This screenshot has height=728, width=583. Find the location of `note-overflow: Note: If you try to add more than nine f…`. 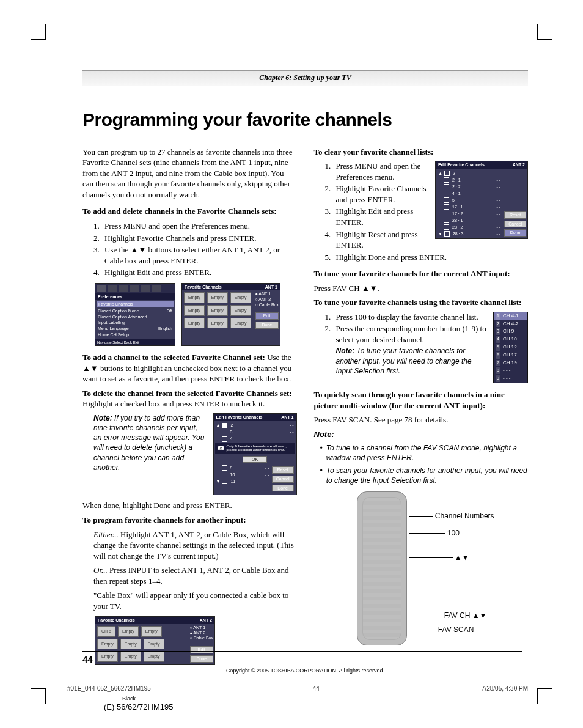

note-overflow: Note: If you try to add more than nine f… is located at coordinates (150, 443).